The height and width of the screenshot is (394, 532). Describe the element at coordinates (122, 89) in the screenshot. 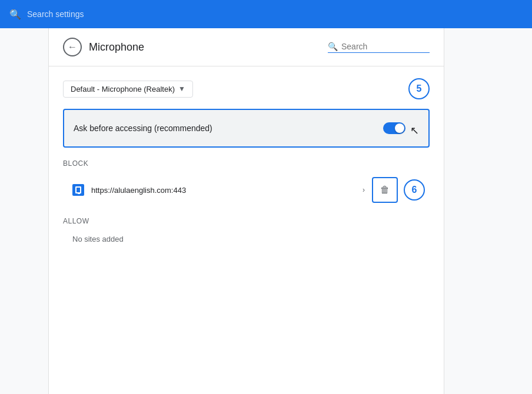

I see `dropdown-label: Default - Microphone (Realtek)` at that location.